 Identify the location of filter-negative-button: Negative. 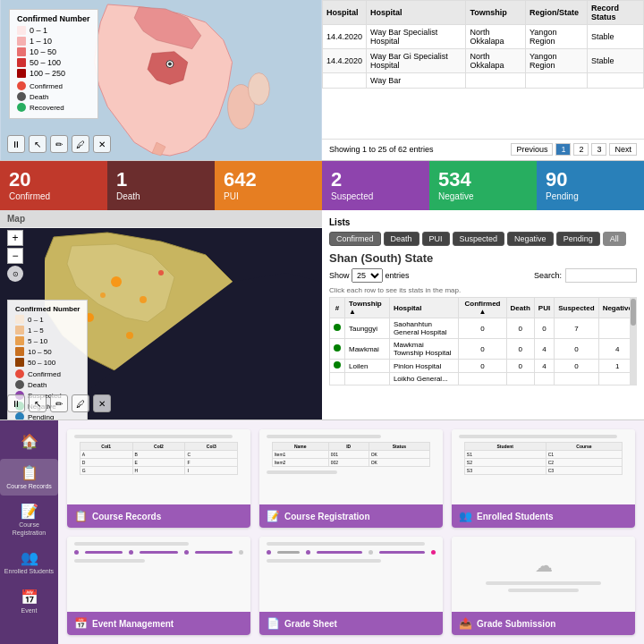
(530, 239).